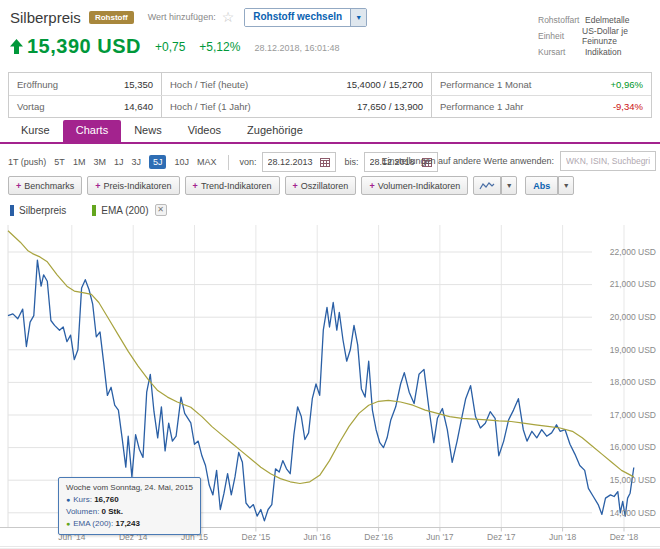  What do you see at coordinates (296, 48) in the screenshot?
I see `quote-timestamp: 28.12.2018, 16:01:48` at bounding box center [296, 48].